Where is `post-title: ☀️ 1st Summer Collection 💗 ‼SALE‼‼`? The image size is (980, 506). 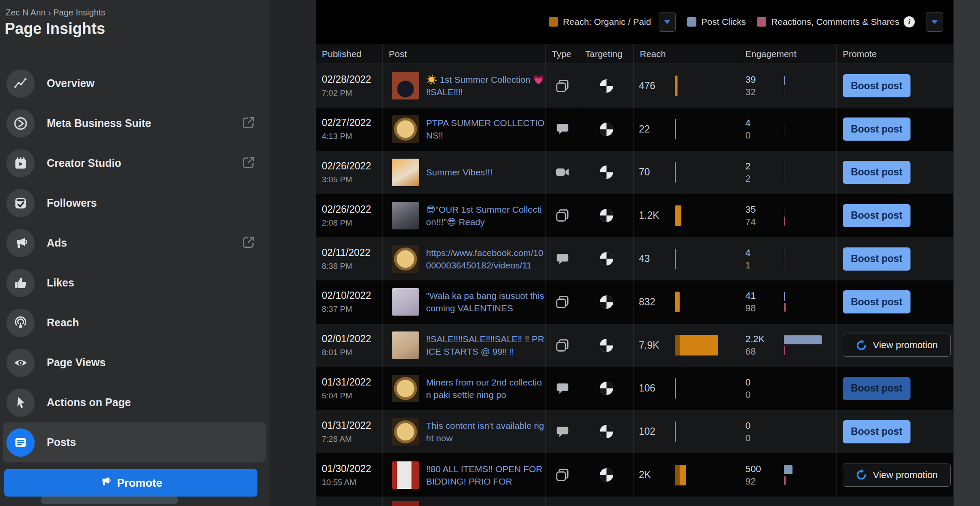
post-title: ☀️ 1st Summer Collection 💗 ‼SALE‼‼ is located at coordinates (486, 86).